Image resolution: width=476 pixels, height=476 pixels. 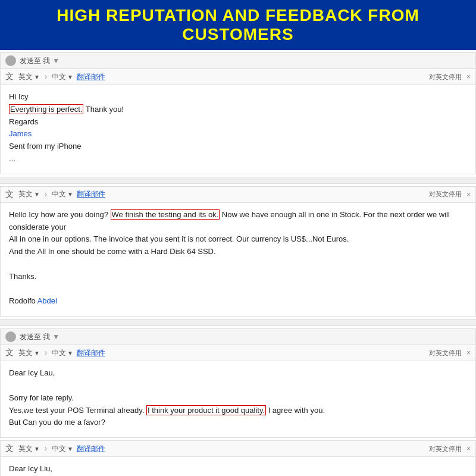 What do you see at coordinates (238, 411) in the screenshot?
I see `email3-line2: Yes,we test your POS Terminal already. I…` at bounding box center [238, 411].